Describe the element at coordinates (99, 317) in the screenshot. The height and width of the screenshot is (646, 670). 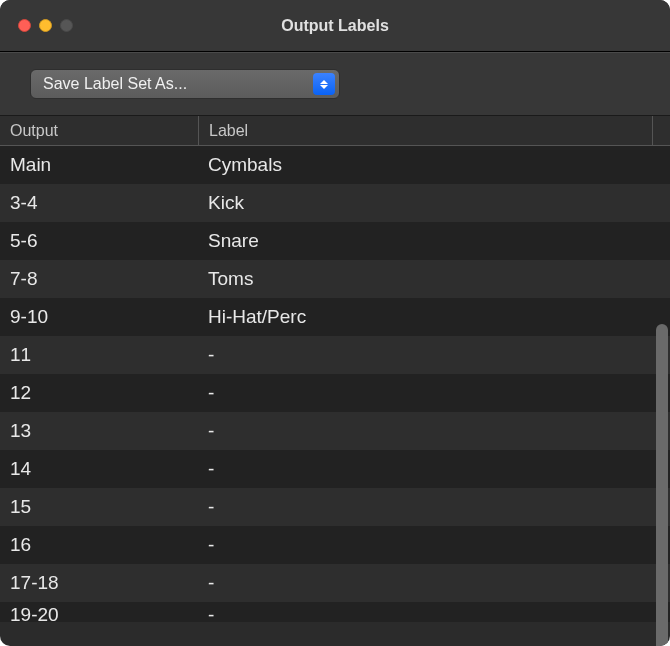
I see `cell-output: 9-10` at that location.